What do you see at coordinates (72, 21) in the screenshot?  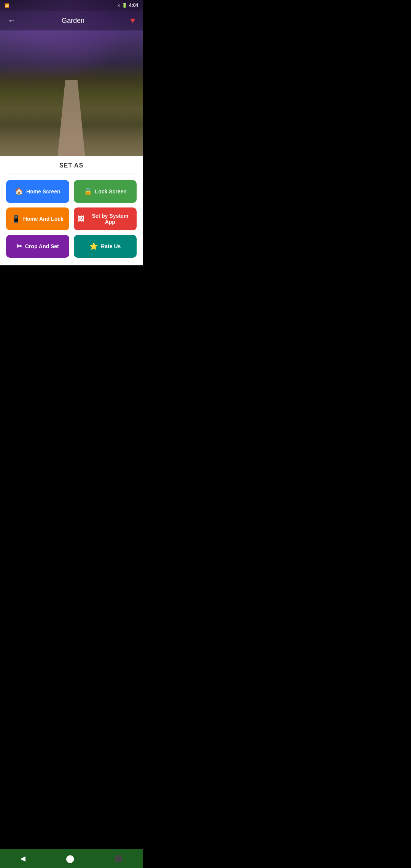 I see `toolbar: ← Garden ♥` at bounding box center [72, 21].